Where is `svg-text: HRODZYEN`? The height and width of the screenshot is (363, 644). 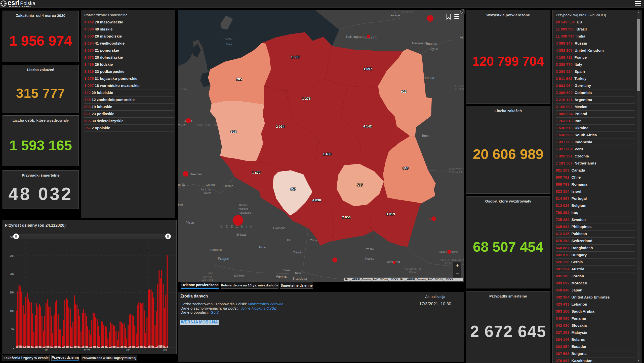 svg-text: HRODZYEN is located at coordinates (459, 86).